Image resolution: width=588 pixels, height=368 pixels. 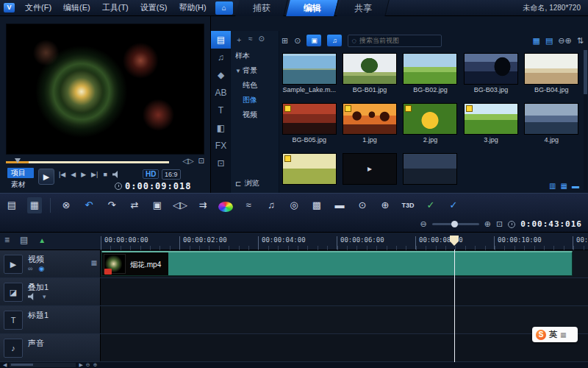 I want to click on path-category-icon: ⊡, so click(x=220, y=163).